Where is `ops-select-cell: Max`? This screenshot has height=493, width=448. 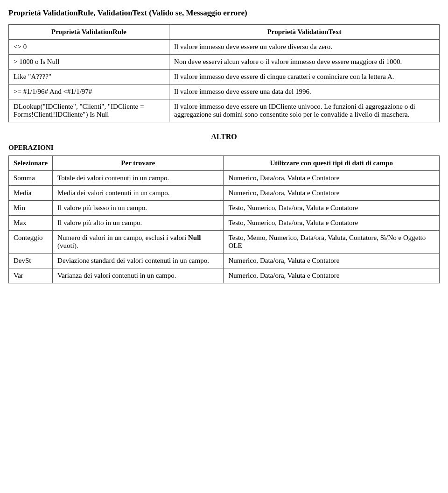 ops-select-cell: Max is located at coordinates (31, 223).